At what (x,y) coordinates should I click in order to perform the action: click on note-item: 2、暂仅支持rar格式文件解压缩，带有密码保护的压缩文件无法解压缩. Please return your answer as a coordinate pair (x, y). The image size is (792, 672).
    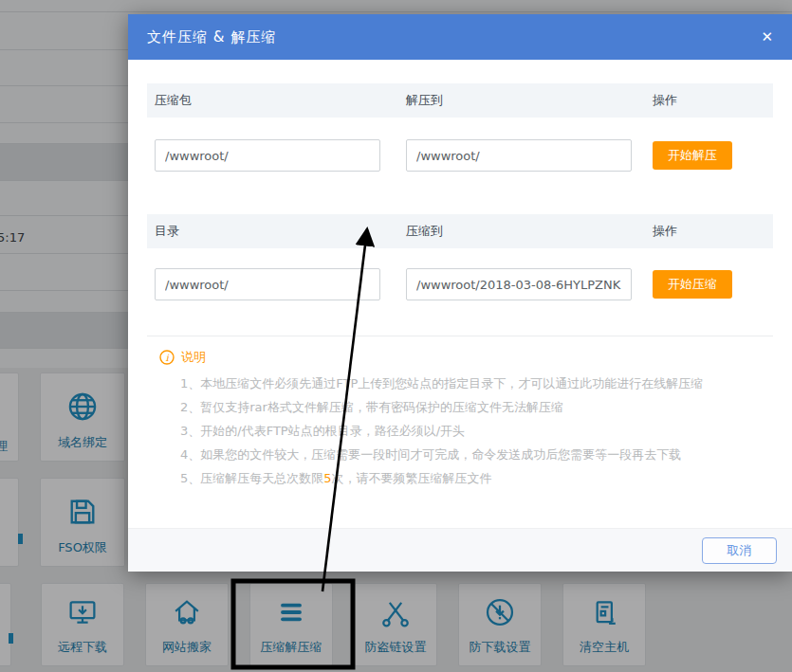
    Looking at the image, I should click on (476, 408).